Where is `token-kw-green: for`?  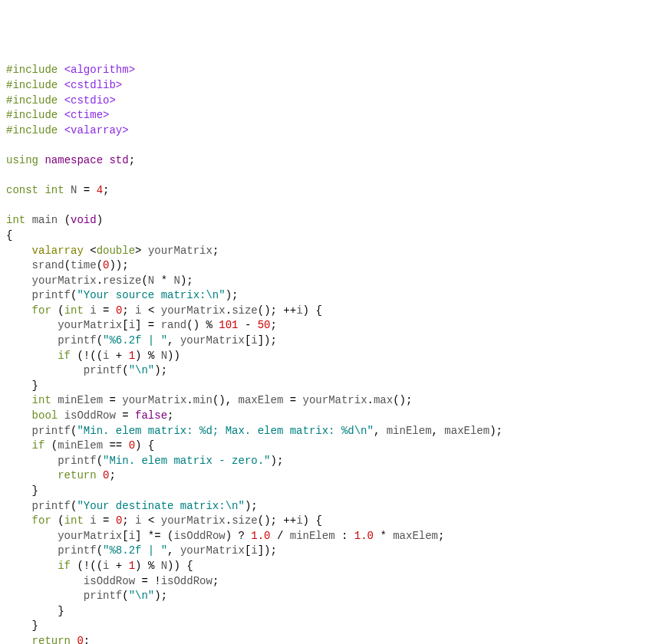
token-kw-green: for is located at coordinates (41, 521).